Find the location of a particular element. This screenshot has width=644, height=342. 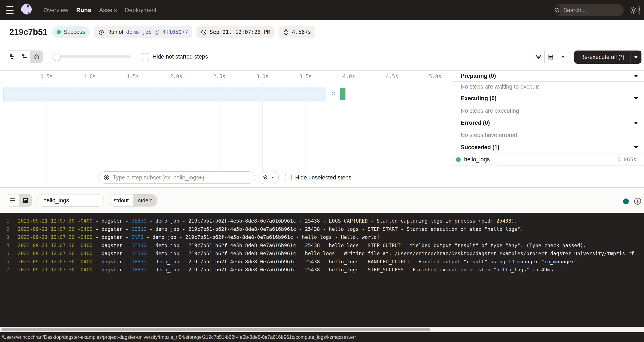

run-timestamp-pill: Sep 21, 12:07:26 PM is located at coordinates (236, 32).